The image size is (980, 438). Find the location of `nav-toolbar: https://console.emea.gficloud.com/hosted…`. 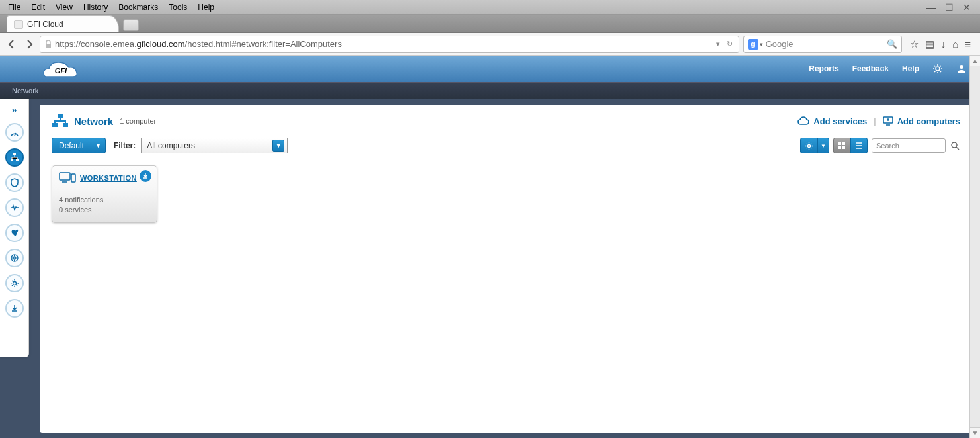

nav-toolbar: https://console.emea.gficloud.com/hosted… is located at coordinates (490, 44).